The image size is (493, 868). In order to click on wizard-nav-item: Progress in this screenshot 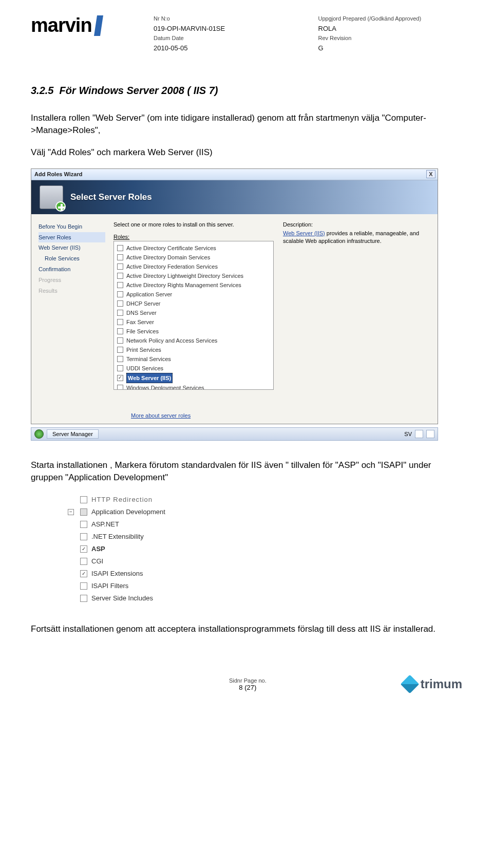, I will do `click(72, 280)`.